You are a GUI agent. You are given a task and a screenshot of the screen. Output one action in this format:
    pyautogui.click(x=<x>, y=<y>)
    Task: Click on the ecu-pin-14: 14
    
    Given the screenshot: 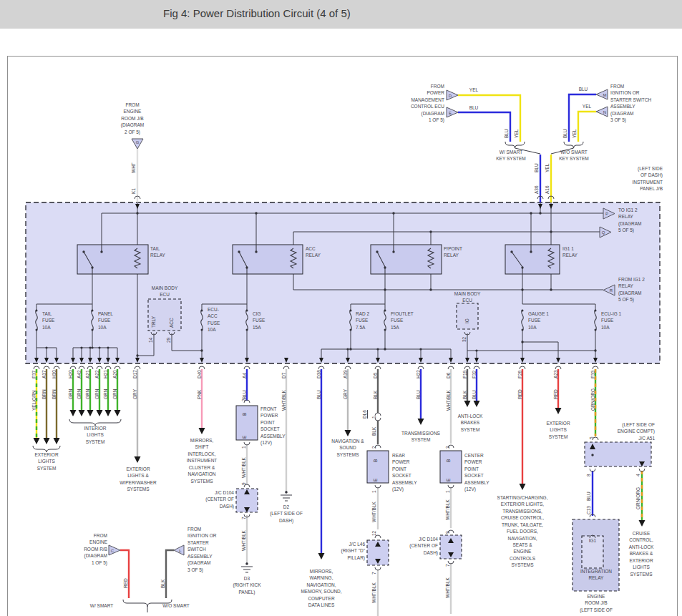 What is the action you would take?
    pyautogui.click(x=150, y=341)
    